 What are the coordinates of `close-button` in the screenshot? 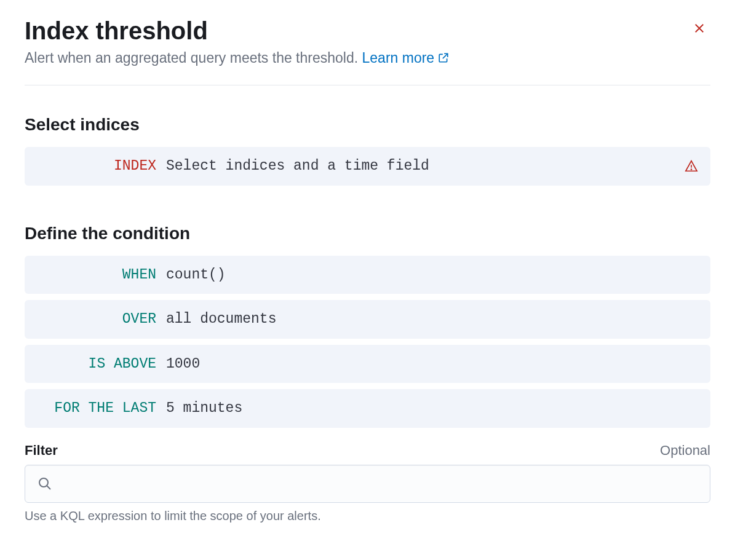 It's located at (699, 28).